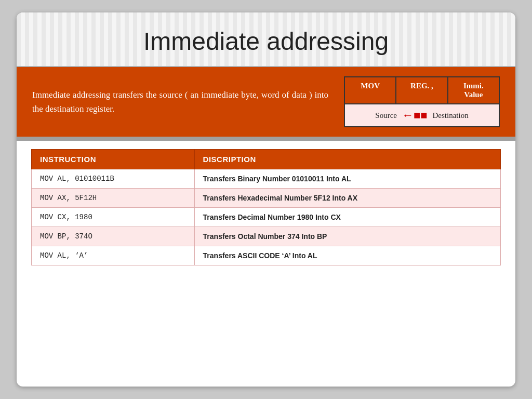  What do you see at coordinates (422, 90) in the screenshot?
I see `mov-header-reg: REG. ,` at bounding box center [422, 90].